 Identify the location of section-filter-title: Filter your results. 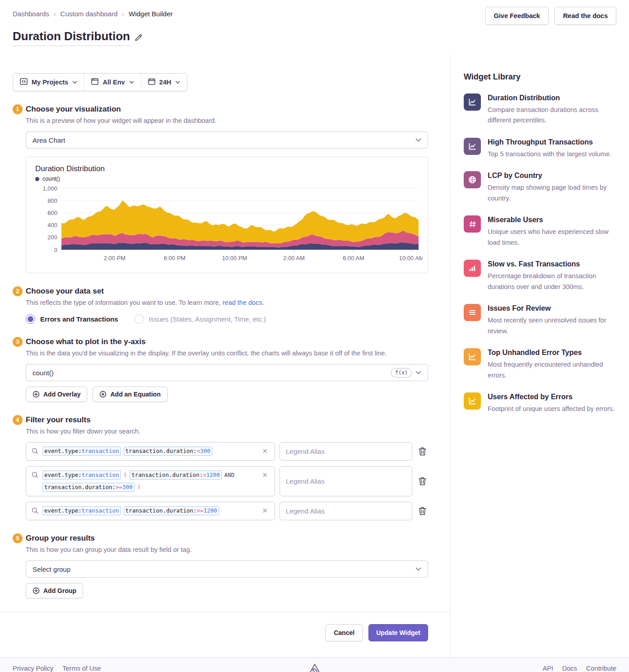
(227, 420).